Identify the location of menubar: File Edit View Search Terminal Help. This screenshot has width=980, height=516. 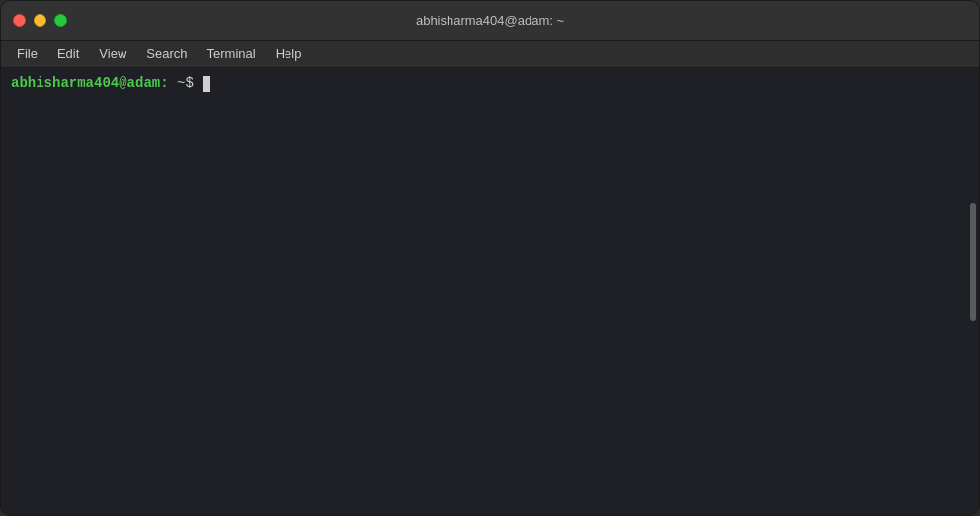
(490, 54).